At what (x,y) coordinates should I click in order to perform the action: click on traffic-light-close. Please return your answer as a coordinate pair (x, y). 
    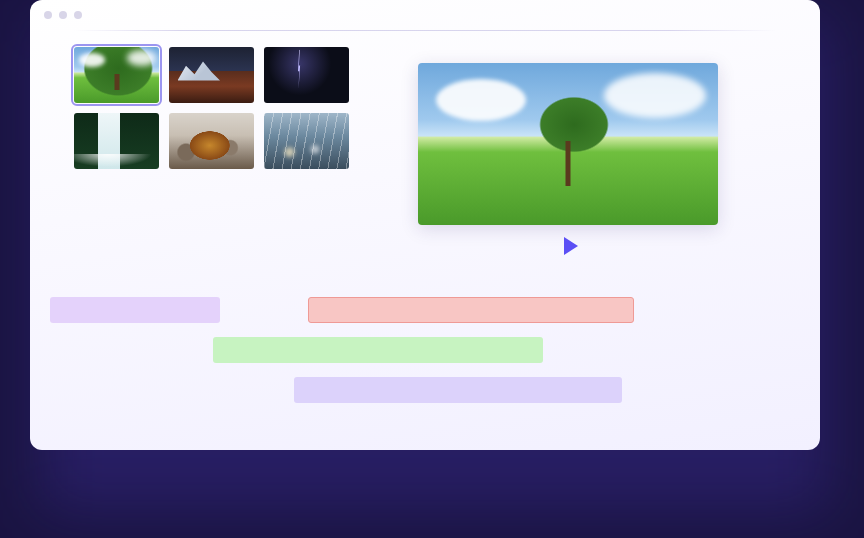
    Looking at the image, I should click on (48, 15).